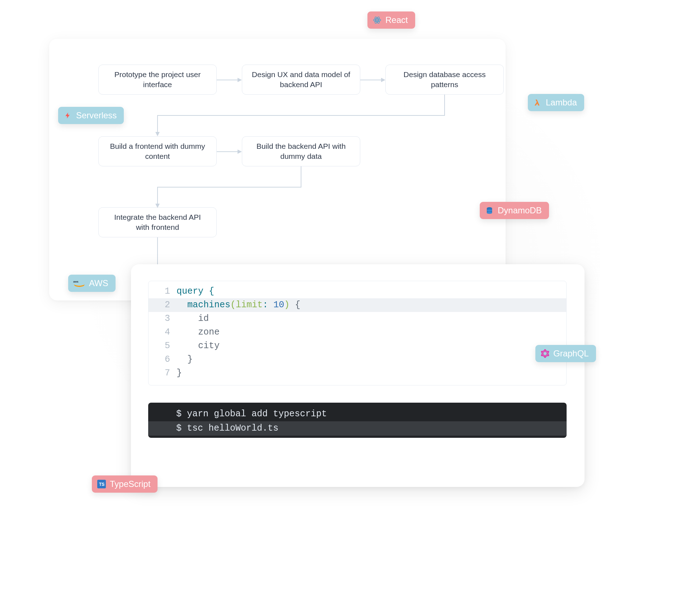 The height and width of the screenshot is (616, 685). Describe the element at coordinates (68, 115) in the screenshot. I see `serverless-icon` at that location.